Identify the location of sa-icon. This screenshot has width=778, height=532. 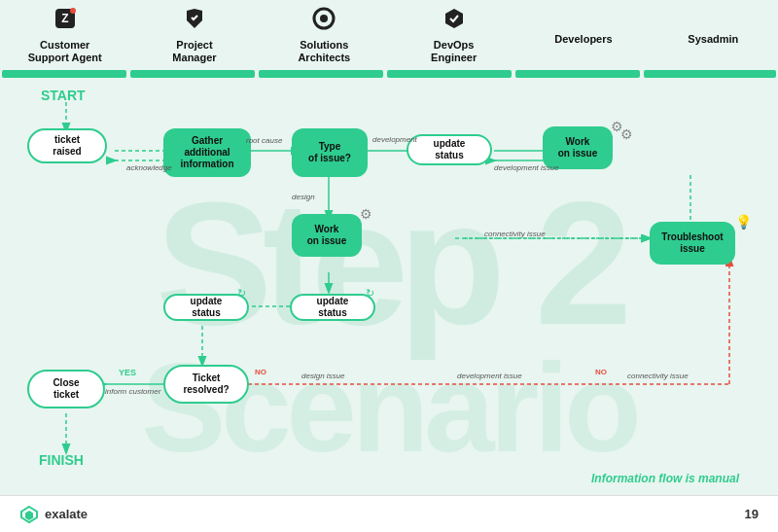
(324, 21).